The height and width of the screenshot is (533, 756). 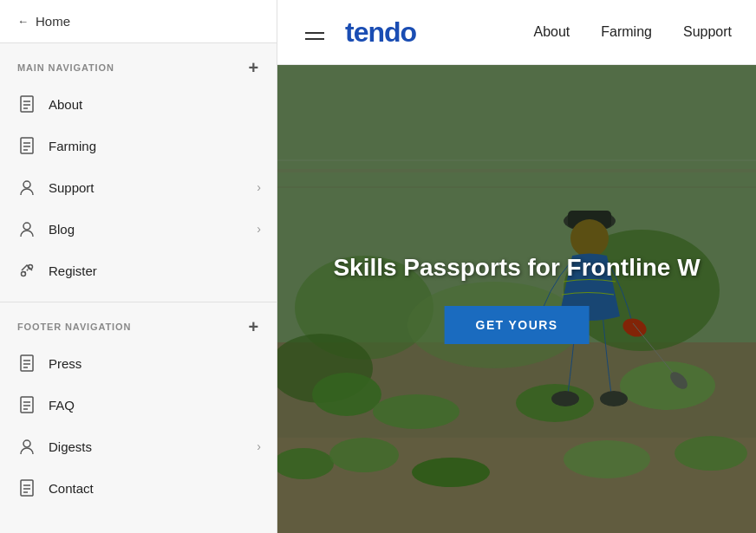 I want to click on footer-nav-add-button: +, so click(x=253, y=327).